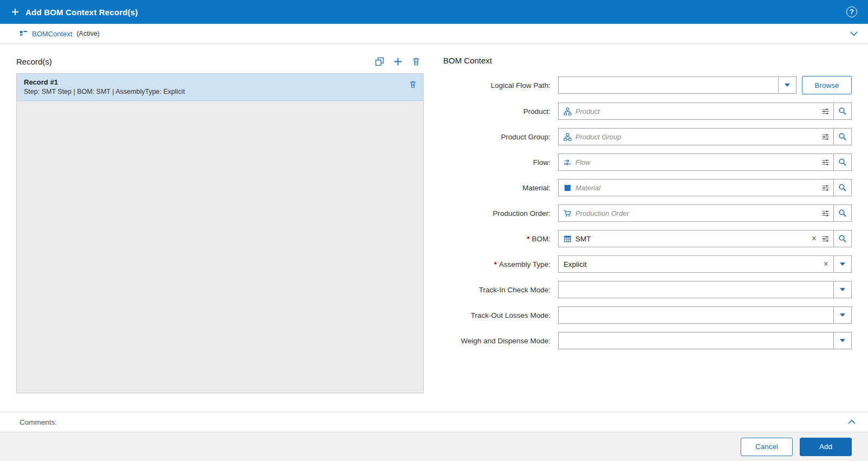 This screenshot has height=461, width=868. What do you see at coordinates (647, 290) in the screenshot?
I see `field-row-track-in-check-mode: Track-In Check Mode:` at bounding box center [647, 290].